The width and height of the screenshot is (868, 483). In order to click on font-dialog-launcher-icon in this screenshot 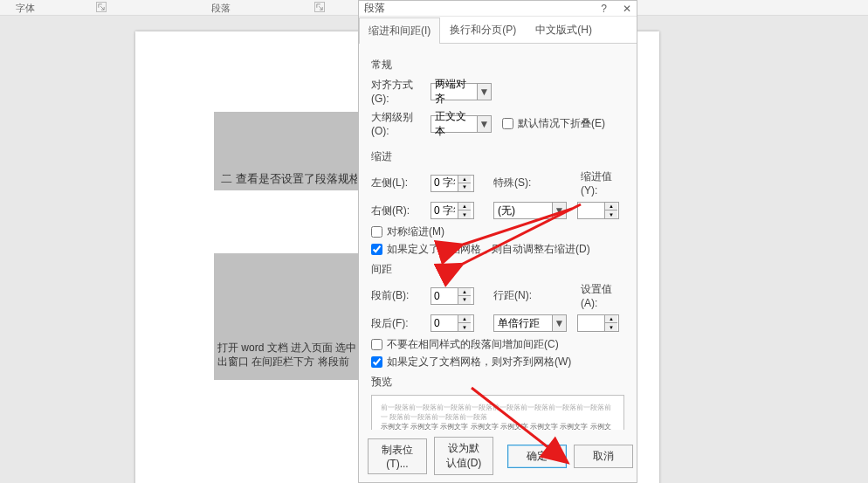, I will do `click(101, 7)`.